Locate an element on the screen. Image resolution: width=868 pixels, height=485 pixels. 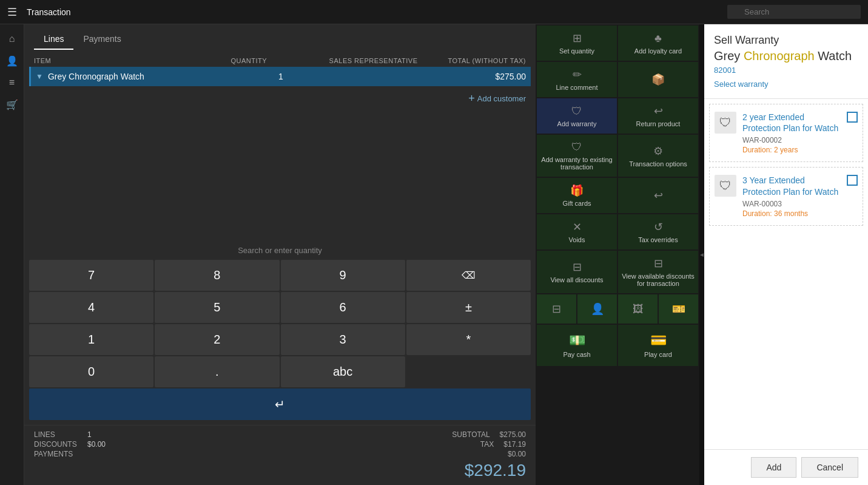
return-product-button: ↩ Return product is located at coordinates (658, 116).